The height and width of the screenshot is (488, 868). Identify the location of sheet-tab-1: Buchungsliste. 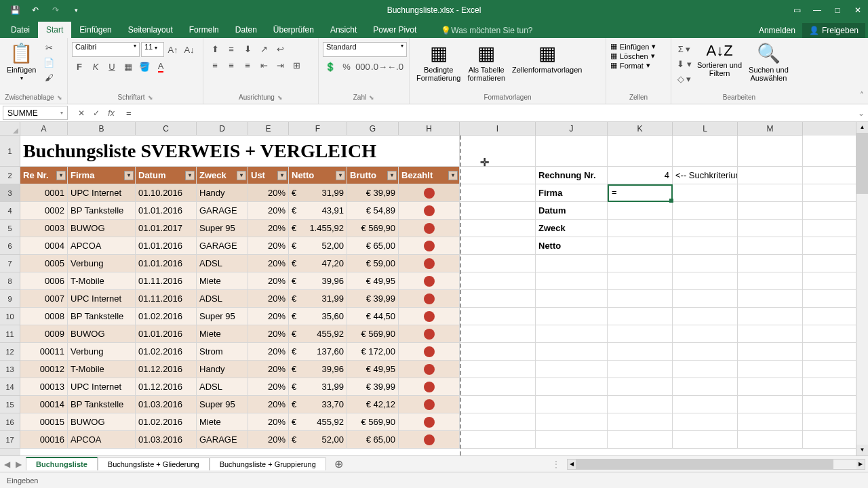
(62, 464).